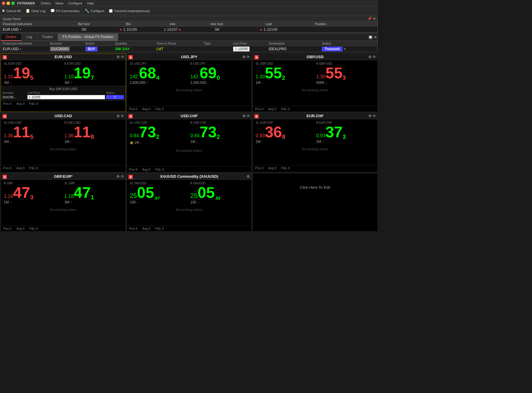  Describe the element at coordinates (69, 196) in the screenshot. I see `tile-gbp-eur-buy-prefix: 1.18` at that location.